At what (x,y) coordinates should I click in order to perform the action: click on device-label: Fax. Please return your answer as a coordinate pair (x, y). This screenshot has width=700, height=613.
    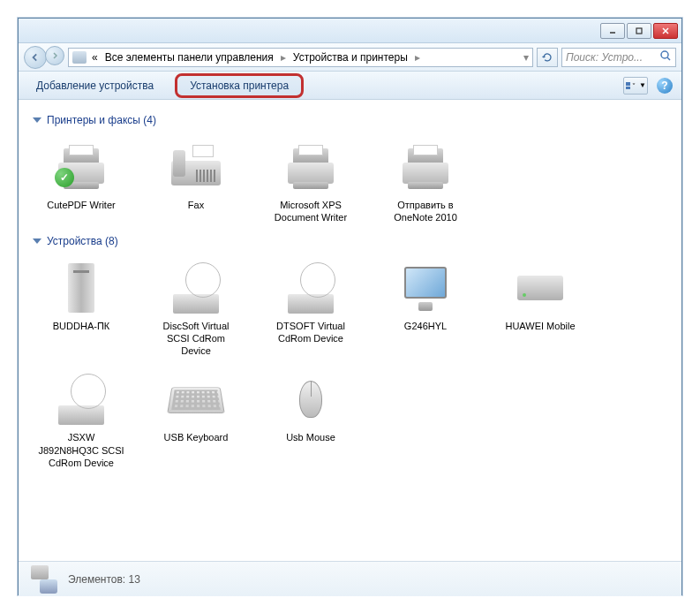
    Looking at the image, I should click on (196, 205).